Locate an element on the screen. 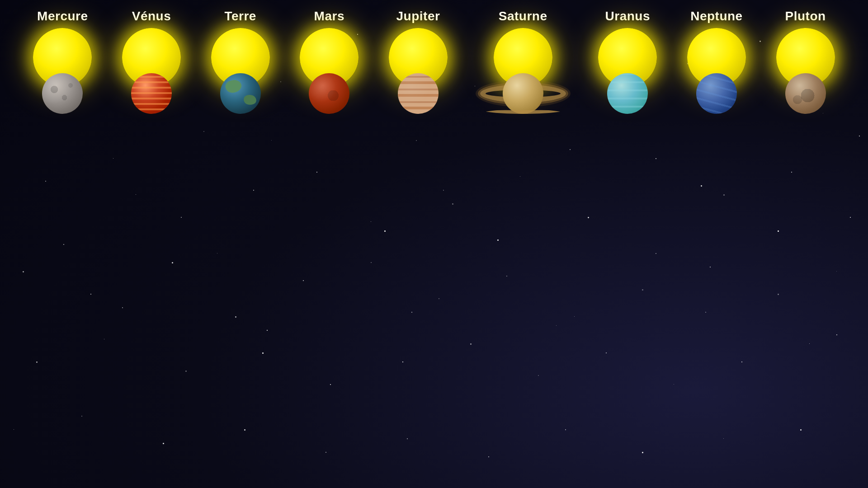 This screenshot has width=868, height=488. planet-column-venus: Vénus is located at coordinates (151, 61).